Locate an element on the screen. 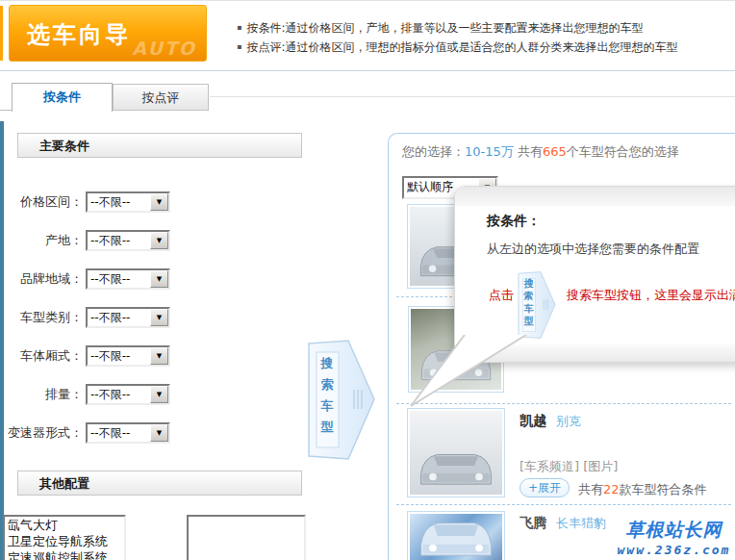 This screenshot has height=560, width=735. wizard-logo: 选车向导 AUTO is located at coordinates (108, 33).